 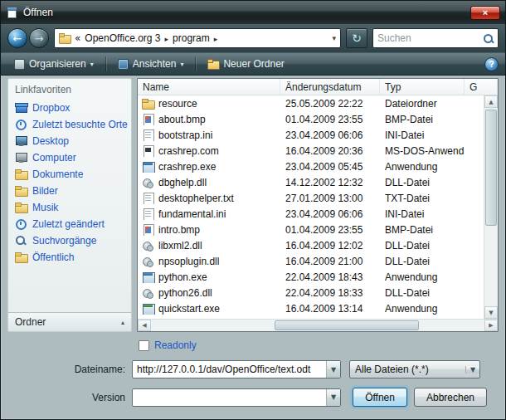 I want to click on file-row: intro.bmp 01.04.2009 23:55 BMP-Datei, so click(x=310, y=229).